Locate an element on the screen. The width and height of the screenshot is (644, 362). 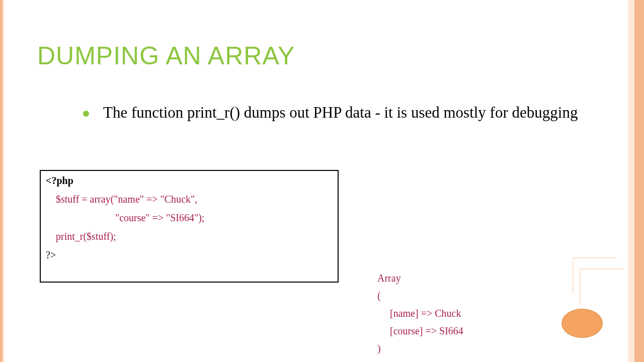
output-line-4: [course] => SI664 is located at coordinates (427, 331).